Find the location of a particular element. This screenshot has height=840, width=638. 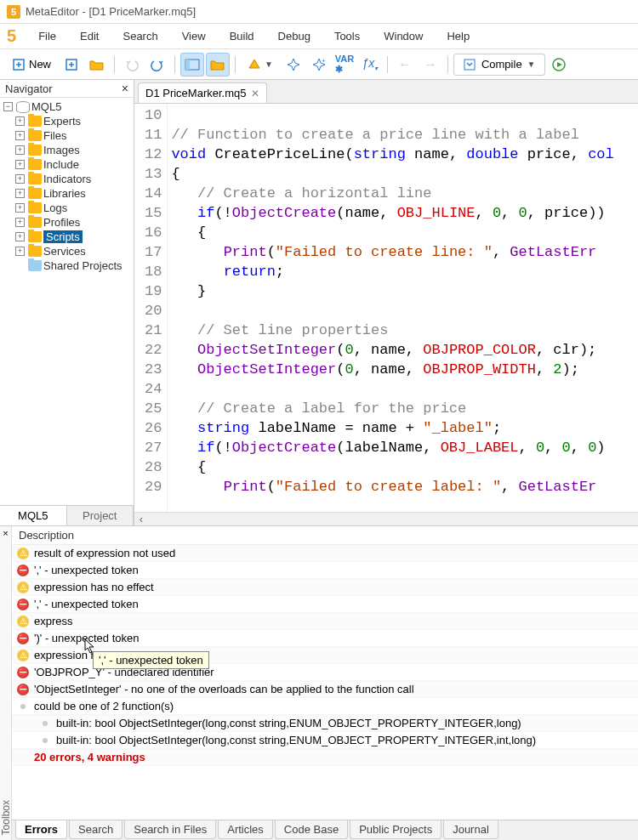

toggle-panel-2-button is located at coordinates (218, 65).